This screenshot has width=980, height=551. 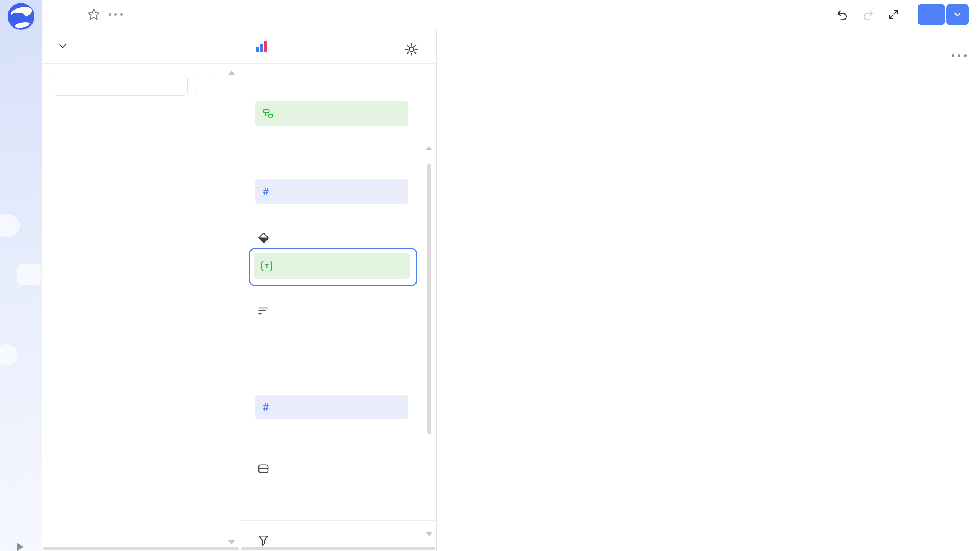 I want to click on split-icon, so click(x=263, y=469).